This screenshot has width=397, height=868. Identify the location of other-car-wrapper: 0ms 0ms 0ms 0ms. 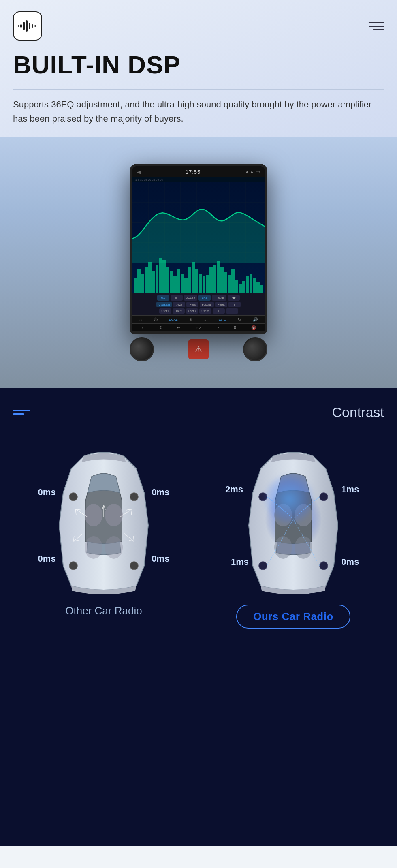
(104, 521).